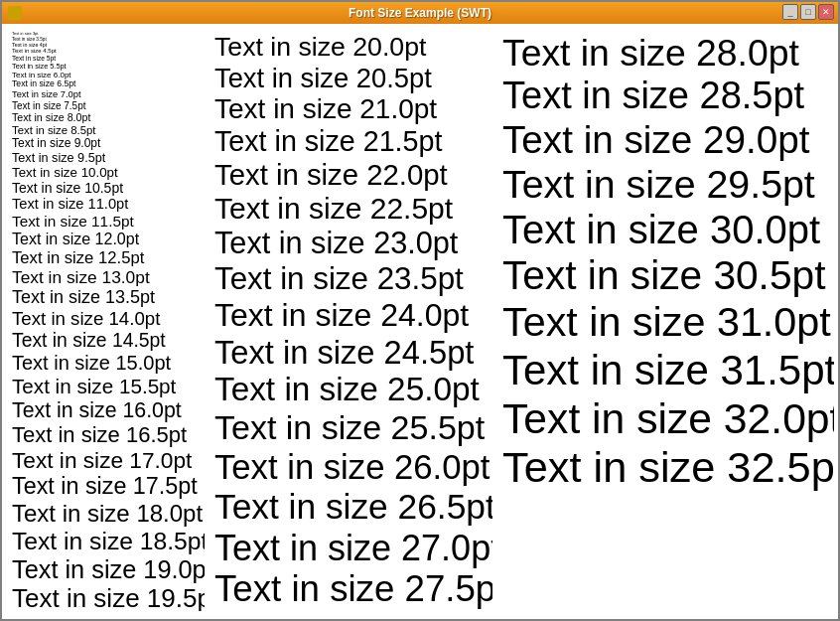 Image resolution: width=840 pixels, height=621 pixels. I want to click on list-item: Text in size 9.0pt, so click(108, 144).